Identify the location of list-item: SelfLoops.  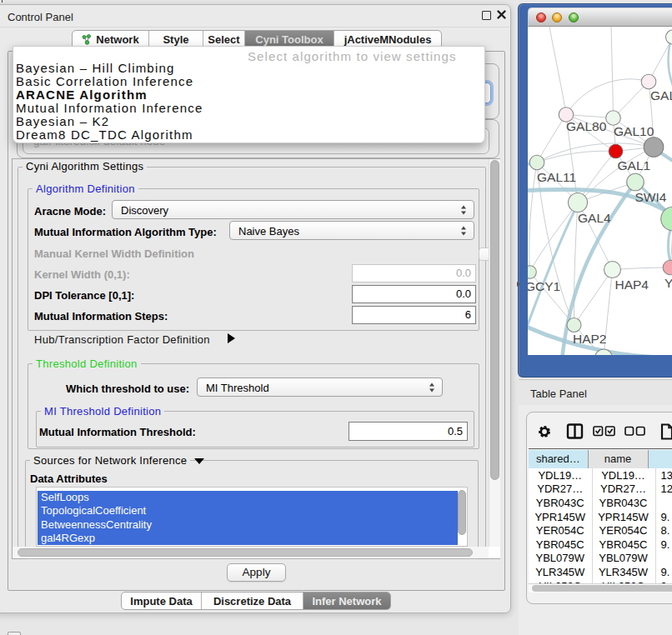
(248, 498).